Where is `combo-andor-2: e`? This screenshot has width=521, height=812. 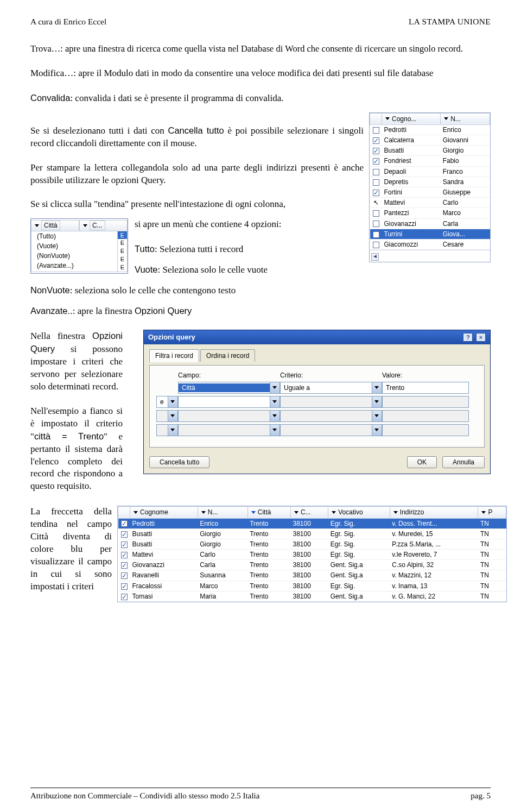
combo-andor-2: e is located at coordinates (167, 402).